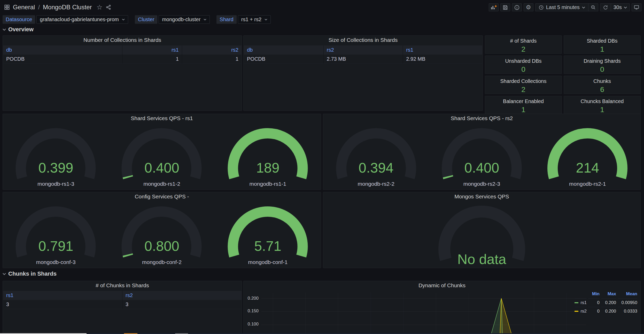 This screenshot has height=334, width=644. What do you see at coordinates (122, 304) in the screenshot?
I see `table-row: 3 3` at bounding box center [122, 304].